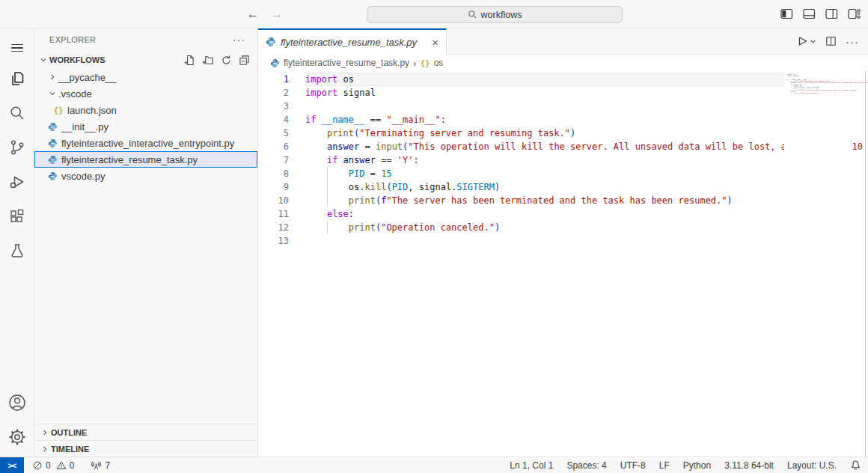 This screenshot has width=868, height=473. What do you see at coordinates (438, 63) in the screenshot?
I see `breadcrumb-symbol: os` at bounding box center [438, 63].